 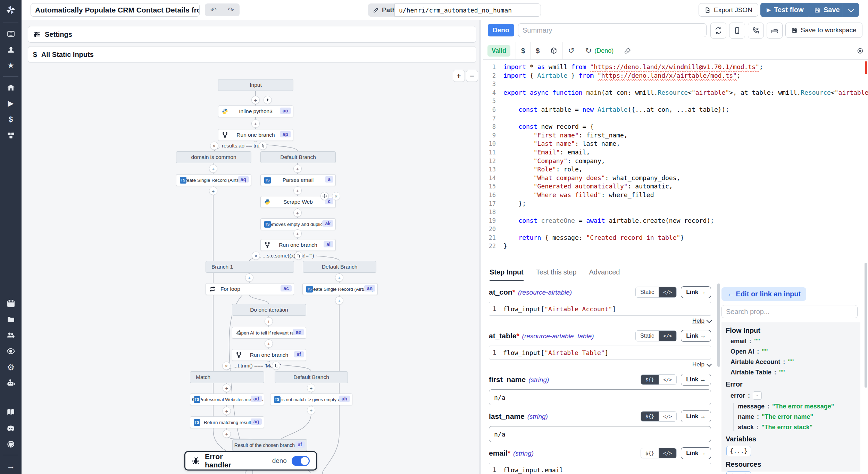 I want to click on prop-row: Airtable Table:"", so click(x=791, y=373).